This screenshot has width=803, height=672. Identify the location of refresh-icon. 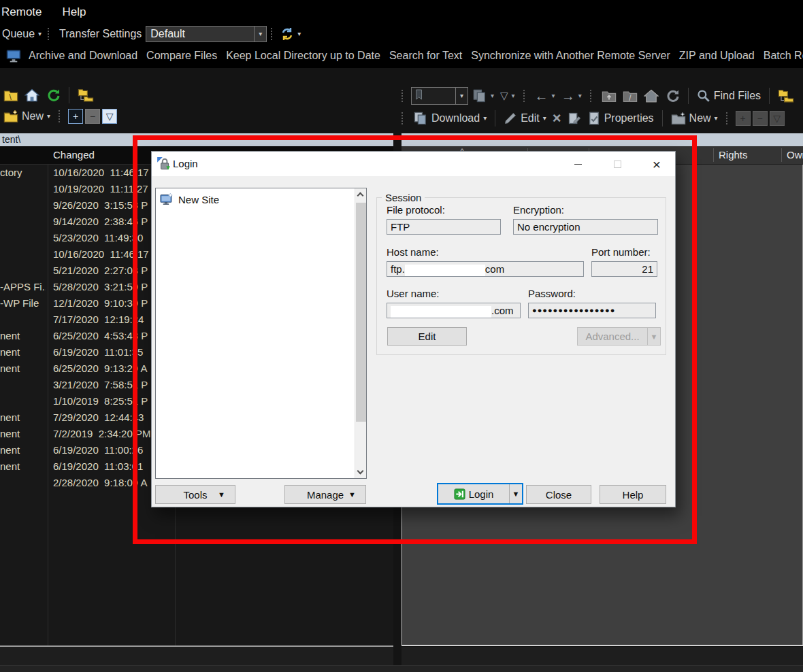
(672, 96).